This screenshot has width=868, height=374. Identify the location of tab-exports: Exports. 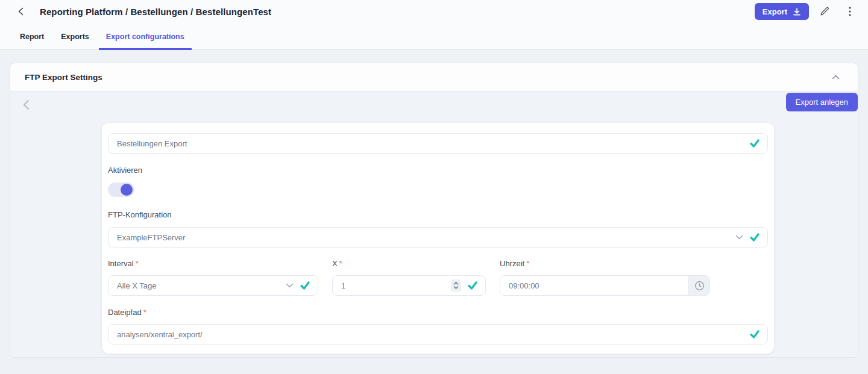
(75, 40).